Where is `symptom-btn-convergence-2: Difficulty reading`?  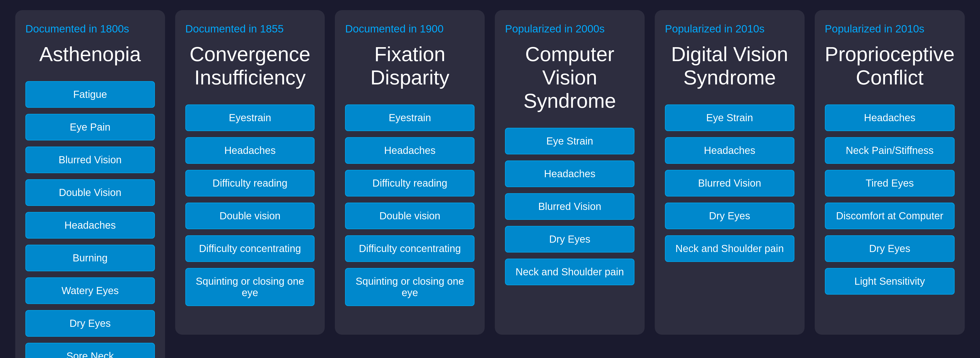
symptom-btn-convergence-2: Difficulty reading is located at coordinates (250, 183).